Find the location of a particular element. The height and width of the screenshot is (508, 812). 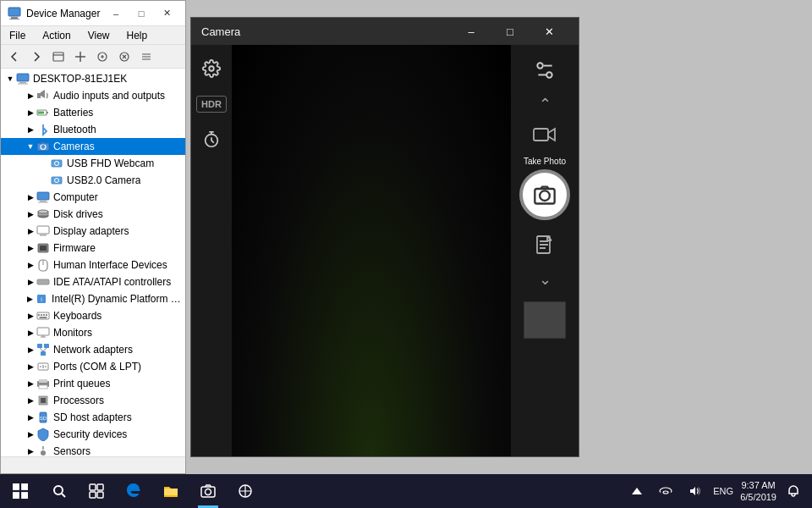

tree-item-cameras: ▼ Cameras is located at coordinates (93, 146).